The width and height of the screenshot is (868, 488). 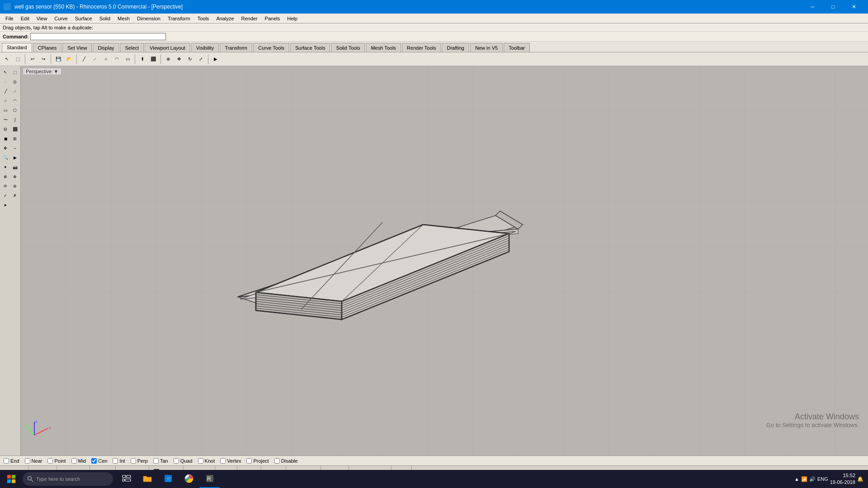 What do you see at coordinates (286, 461) in the screenshot?
I see `osnap-disable: Disable` at bounding box center [286, 461].